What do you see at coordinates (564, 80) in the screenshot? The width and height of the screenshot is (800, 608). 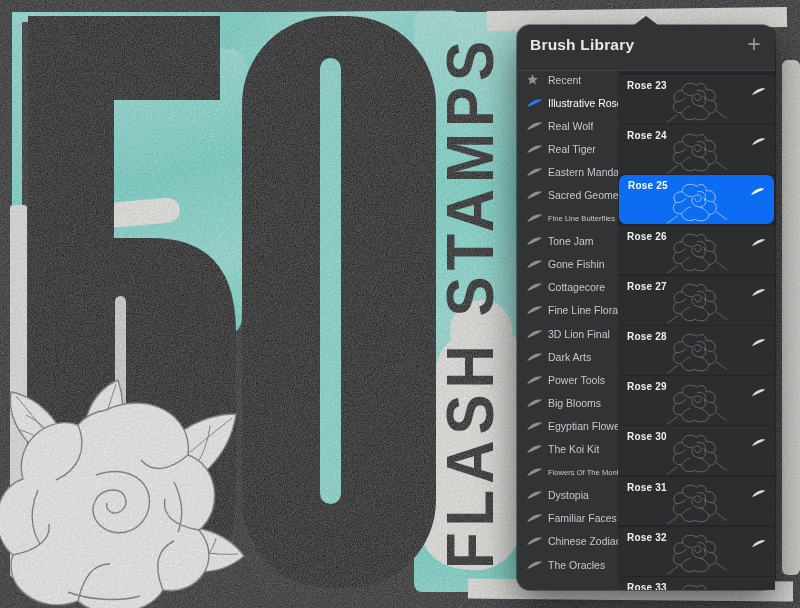 I see `sidebar-item-label: Recent` at bounding box center [564, 80].